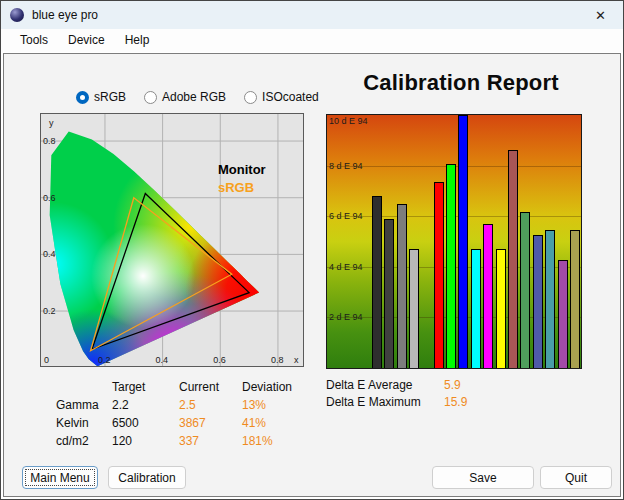 Image resolution: width=624 pixels, height=500 pixels. Describe the element at coordinates (396, 402) in the screenshot. I see `delta-row: Delta E Maximum15.9` at that location.